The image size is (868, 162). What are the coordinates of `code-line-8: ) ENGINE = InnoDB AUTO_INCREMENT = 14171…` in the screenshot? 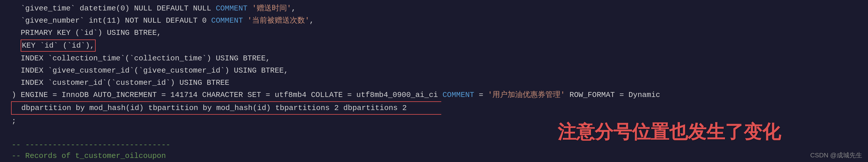 It's located at (434, 95).